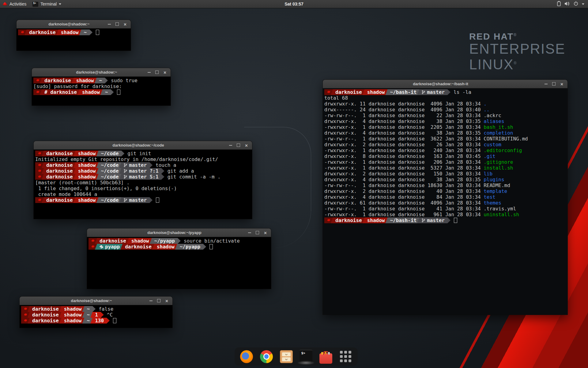 The width and height of the screenshot is (588, 368). What do you see at coordinates (179, 233) in the screenshot?
I see `window-titlebar: darknoise@shadow:~/pyapp` at bounding box center [179, 233].